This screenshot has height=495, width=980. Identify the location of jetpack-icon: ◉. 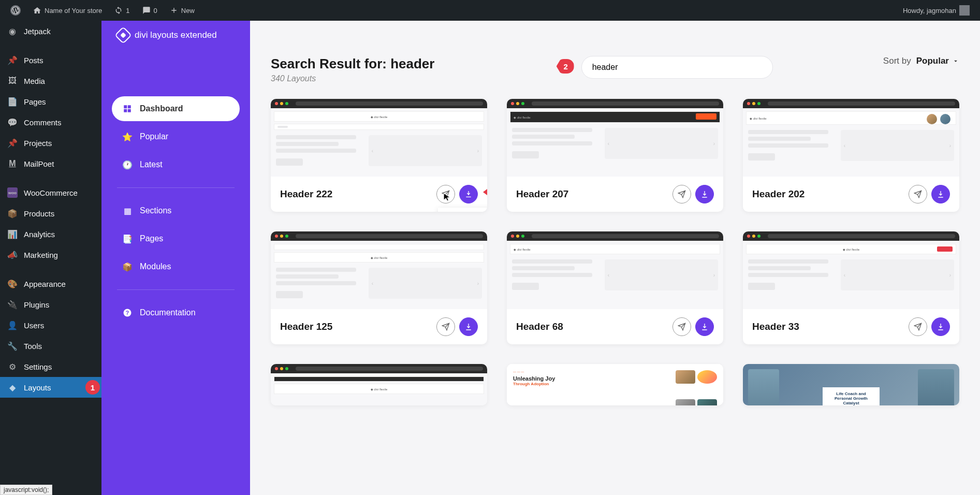
(12, 31).